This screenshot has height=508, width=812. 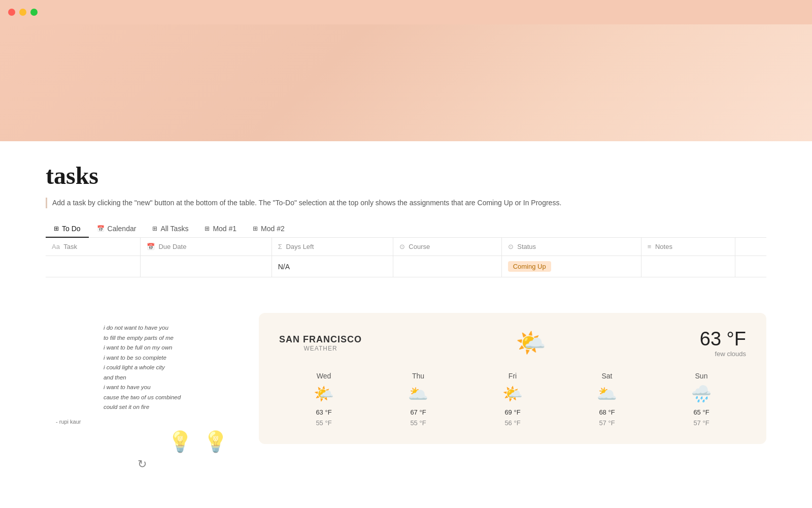 I want to click on tab-mod2-label: Mod #2, so click(x=273, y=229).